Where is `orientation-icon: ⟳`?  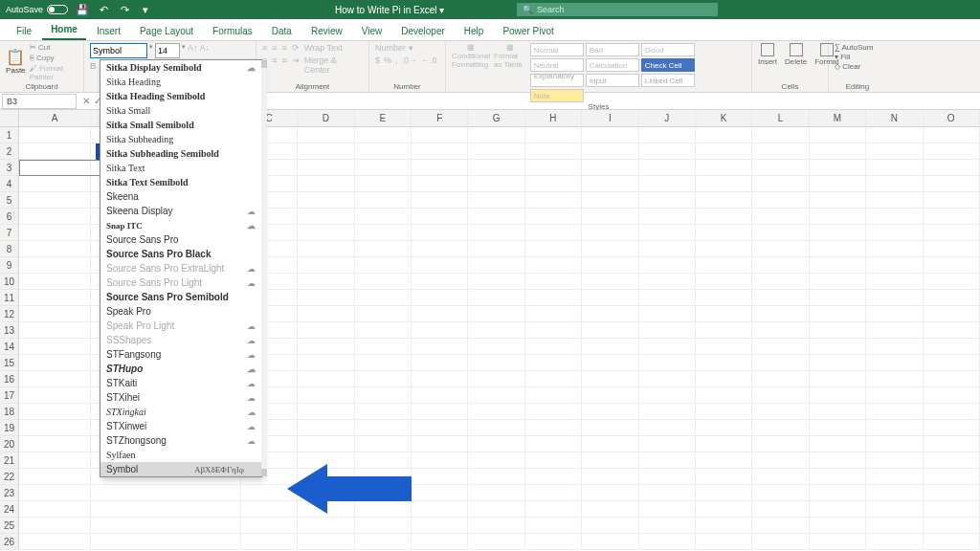
orientation-icon: ⟳ is located at coordinates (296, 48).